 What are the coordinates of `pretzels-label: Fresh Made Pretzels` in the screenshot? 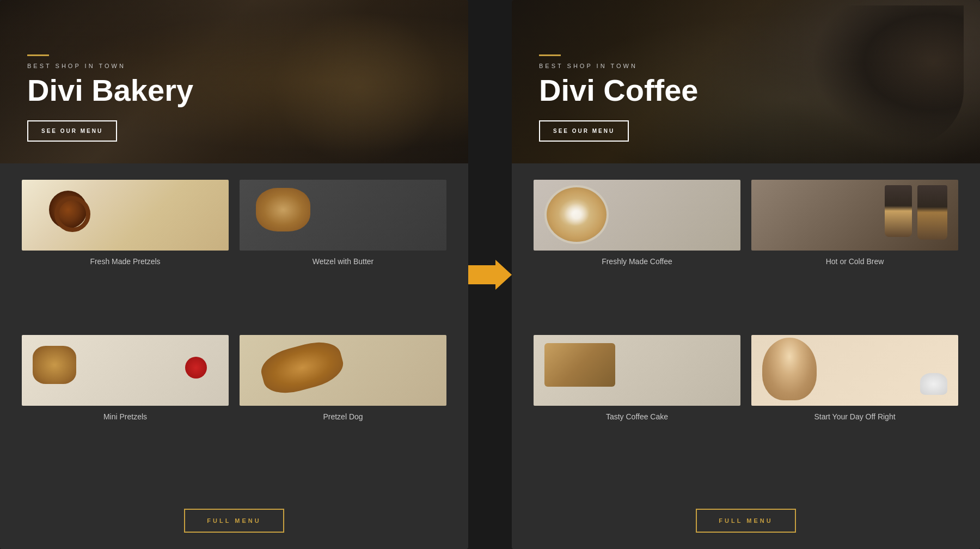 It's located at (125, 261).